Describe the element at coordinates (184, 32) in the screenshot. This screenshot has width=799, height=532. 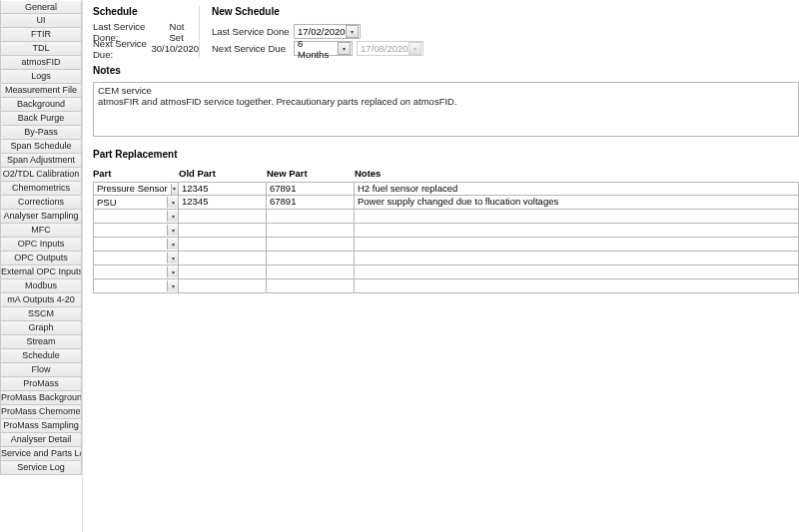
I see `last-service-done-value: Not Set` at that location.